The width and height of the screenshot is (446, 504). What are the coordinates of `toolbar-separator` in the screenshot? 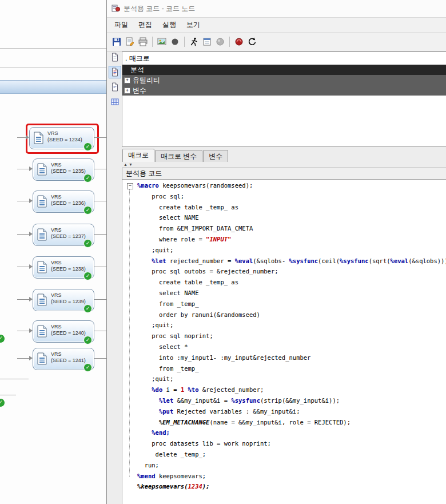 It's located at (152, 42).